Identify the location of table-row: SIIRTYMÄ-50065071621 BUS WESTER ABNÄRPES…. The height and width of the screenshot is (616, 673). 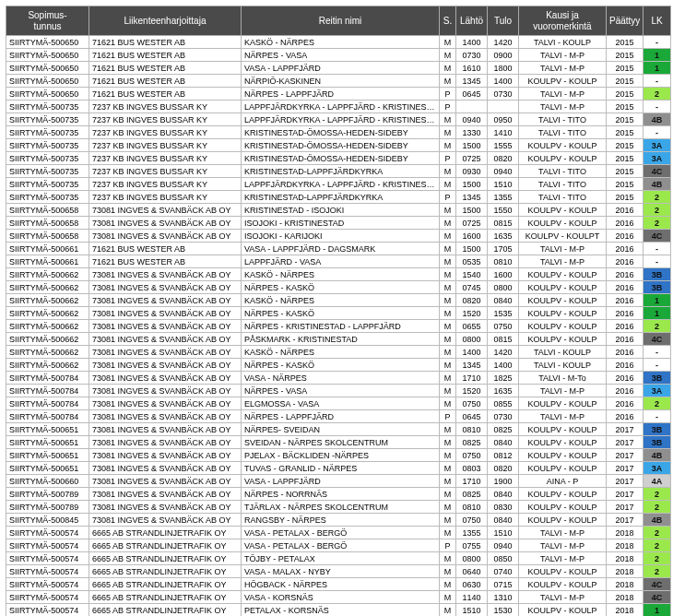
(339, 94).